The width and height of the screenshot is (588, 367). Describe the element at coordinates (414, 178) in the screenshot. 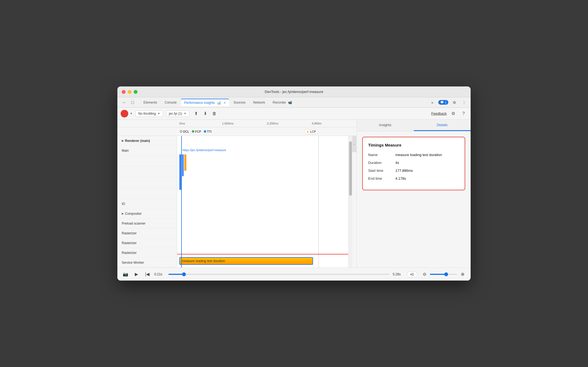

I see `detail-endtime-row: End time 4.178s` at that location.